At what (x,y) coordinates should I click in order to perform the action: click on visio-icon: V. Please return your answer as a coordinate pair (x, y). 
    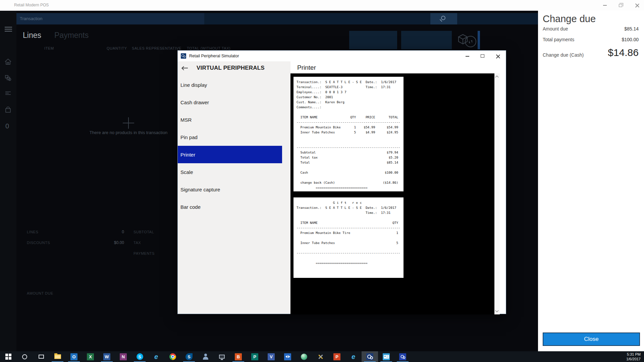
    Looking at the image, I should click on (271, 357).